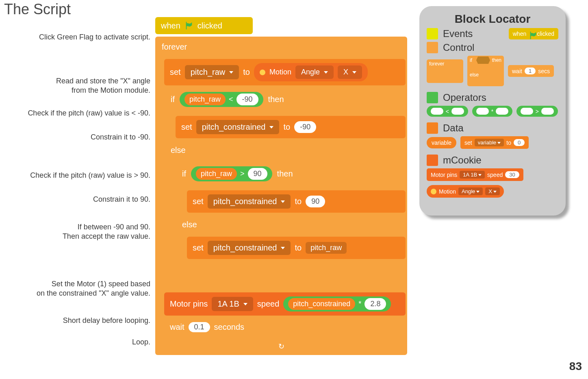 The image size is (588, 379). What do you see at coordinates (432, 128) in the screenshot?
I see `swatch-data` at bounding box center [432, 128].